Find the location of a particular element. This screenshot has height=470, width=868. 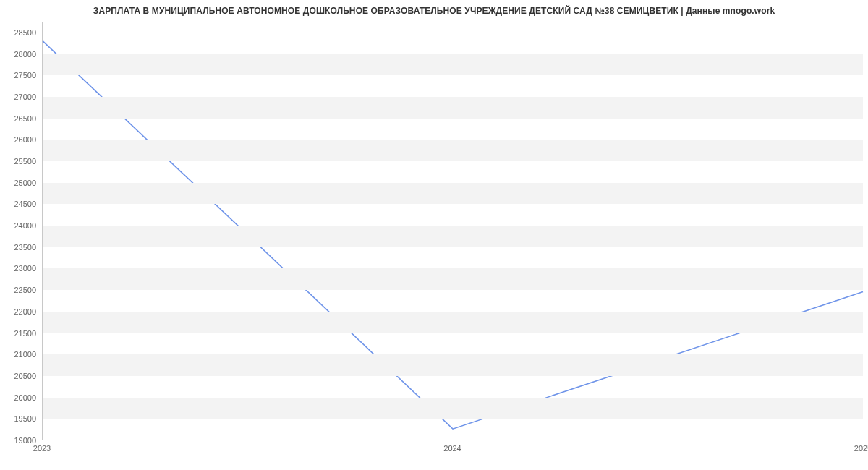

y-tick-label: 27500 is located at coordinates (18, 75).